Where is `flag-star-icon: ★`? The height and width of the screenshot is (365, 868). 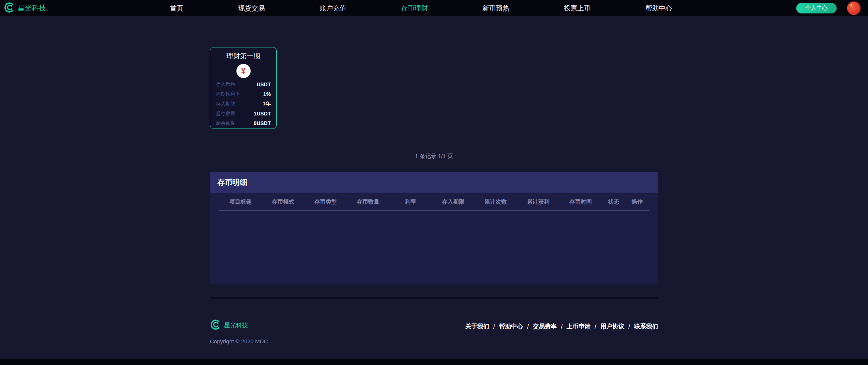
flag-star-icon: ★ is located at coordinates (852, 5).